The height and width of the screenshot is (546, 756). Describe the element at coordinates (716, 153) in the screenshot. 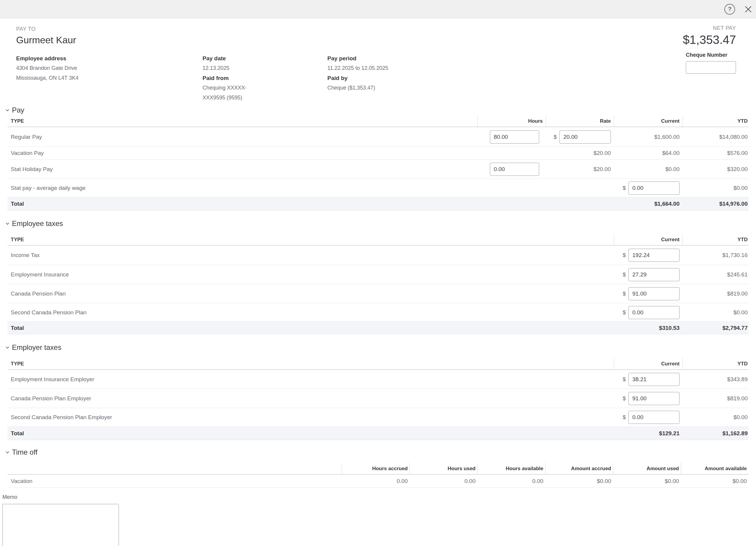

I see `ytd-value: $576.00` at that location.